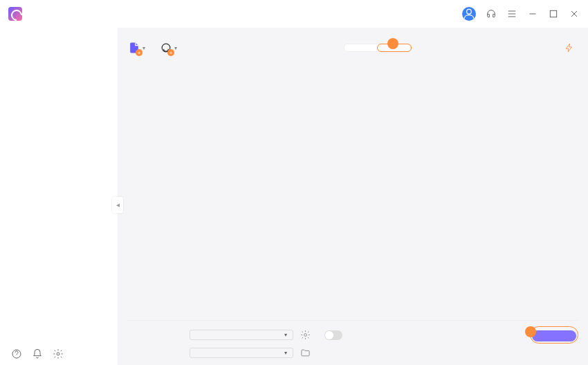 This screenshot has width=588, height=365. What do you see at coordinates (306, 335) in the screenshot?
I see `format-settings-icon` at bounding box center [306, 335].